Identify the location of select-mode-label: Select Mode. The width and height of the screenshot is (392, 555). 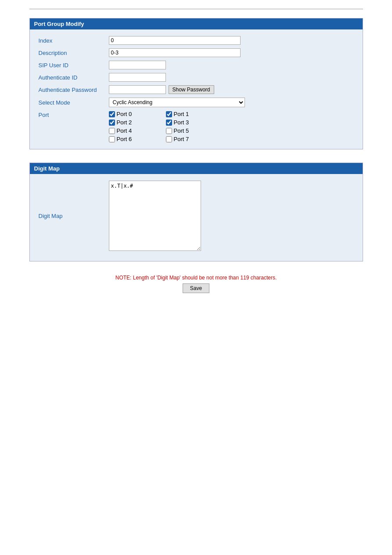
(74, 103).